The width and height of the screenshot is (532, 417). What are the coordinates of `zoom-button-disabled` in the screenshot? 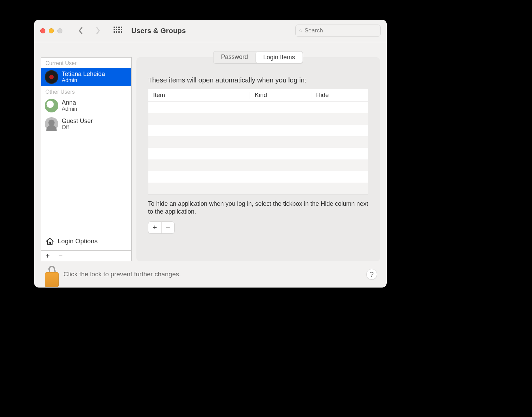 It's located at (60, 31).